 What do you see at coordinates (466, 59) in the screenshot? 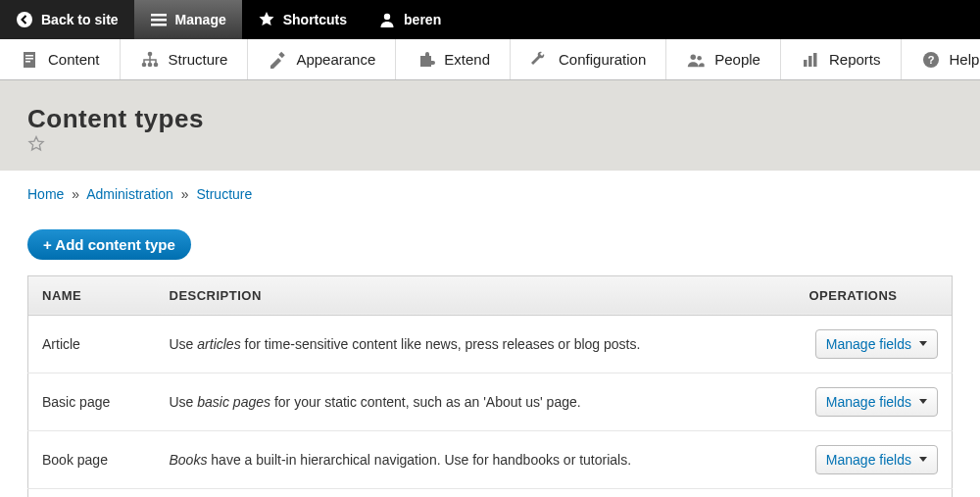
I see `admin-tab-label: Extend` at bounding box center [466, 59].